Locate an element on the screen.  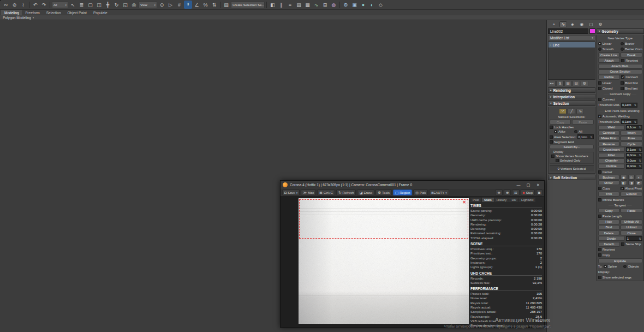
button-insert: Insert is located at coordinates (631, 133).